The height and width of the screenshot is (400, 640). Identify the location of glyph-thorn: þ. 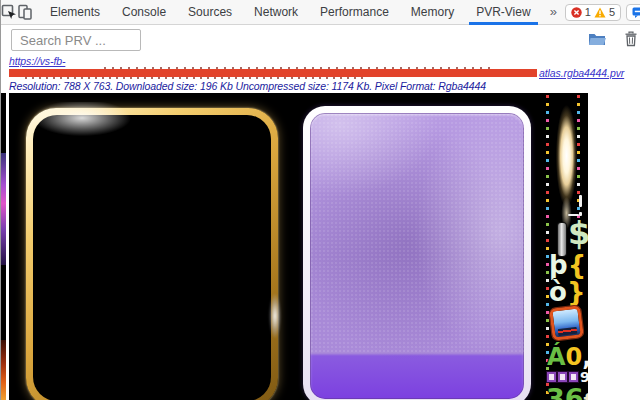
(558, 265).